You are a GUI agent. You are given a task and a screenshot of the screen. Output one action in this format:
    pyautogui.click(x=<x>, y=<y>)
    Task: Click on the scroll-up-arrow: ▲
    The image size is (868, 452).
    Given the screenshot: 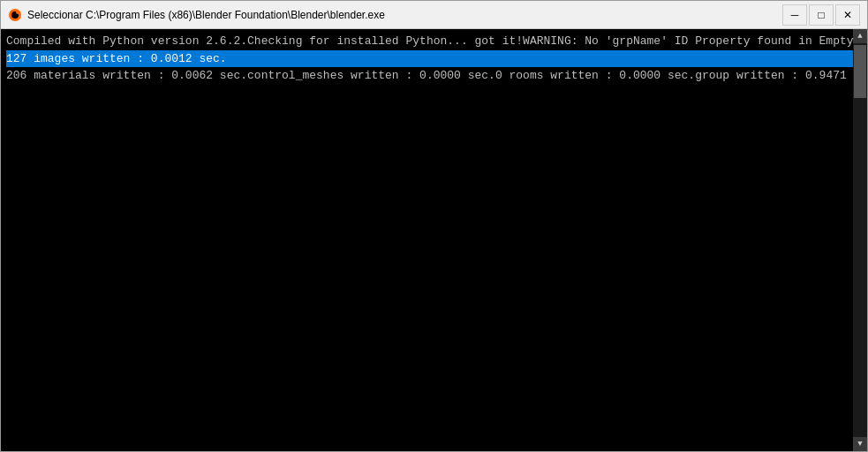 What is the action you would take?
    pyautogui.click(x=860, y=36)
    